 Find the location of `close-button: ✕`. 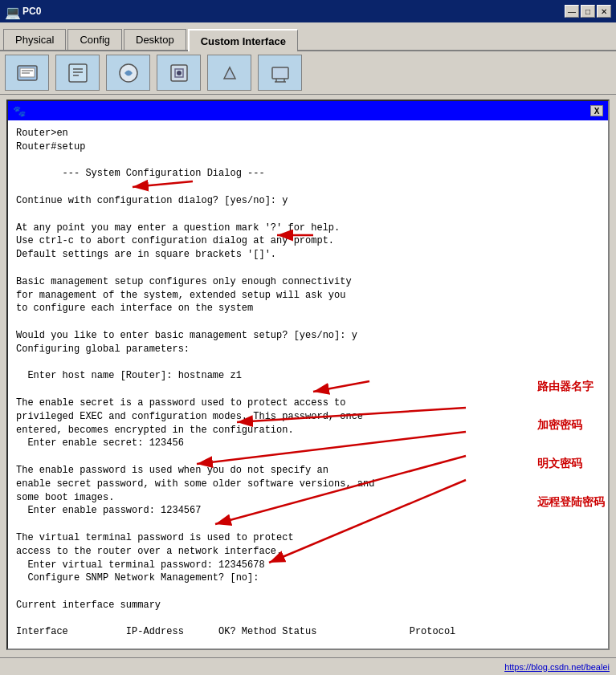

close-button: ✕ is located at coordinates (604, 11).